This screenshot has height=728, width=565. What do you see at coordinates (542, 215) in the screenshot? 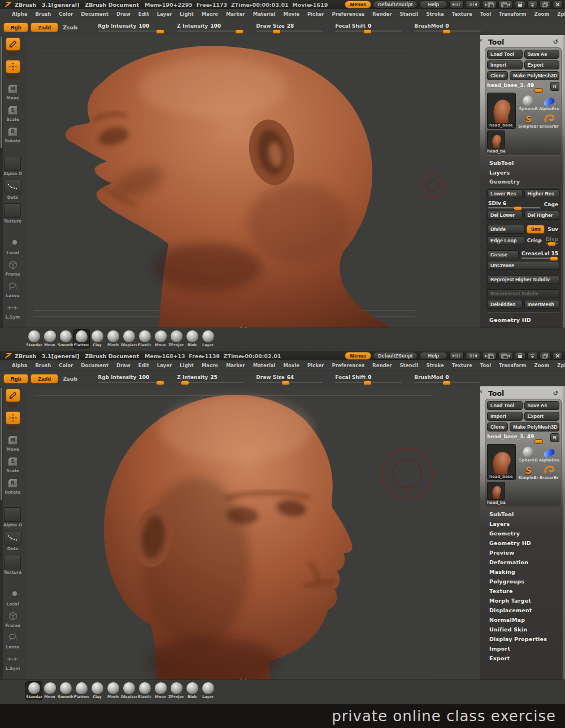
I see `del-higher-button: Del Higher` at bounding box center [542, 215].